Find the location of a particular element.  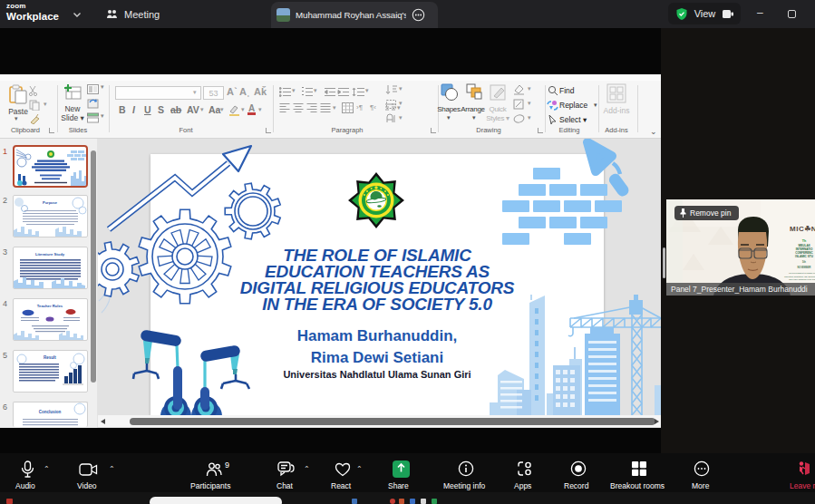

svg-text: MIC☘N is located at coordinates (802, 228).